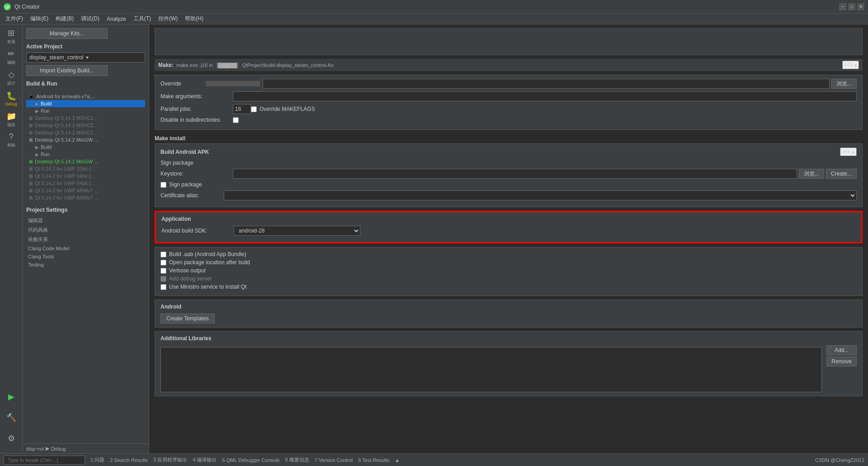  Describe the element at coordinates (86, 140) in the screenshot. I see `tree-desktop-mingw: 🖥 Desktop Qt 5.14.2 MinGW ...` at that location.